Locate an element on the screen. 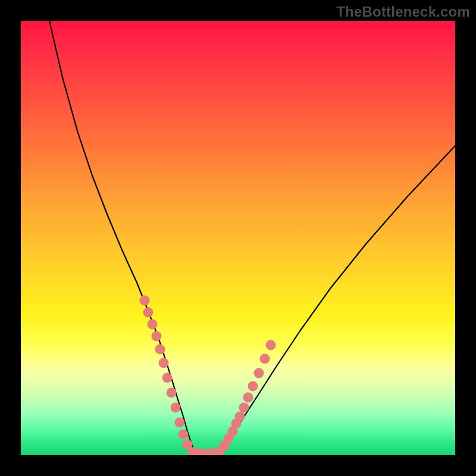 The height and width of the screenshot is (476, 476). dot-layer is located at coordinates (208, 376).